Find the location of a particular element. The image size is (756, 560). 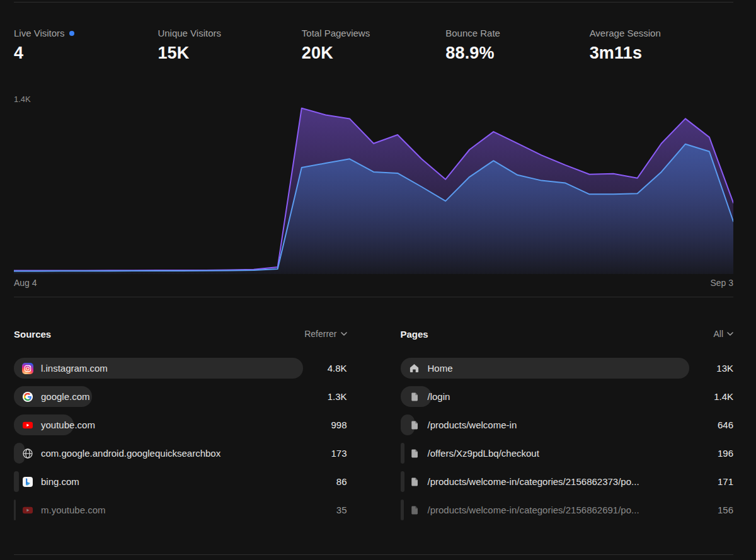

y-axis-max-label: 1.4K is located at coordinates (23, 100).